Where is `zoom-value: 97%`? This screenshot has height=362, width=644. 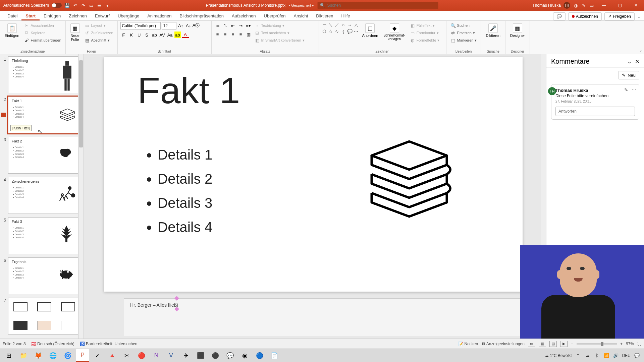 zoom-value: 97% is located at coordinates (630, 344).